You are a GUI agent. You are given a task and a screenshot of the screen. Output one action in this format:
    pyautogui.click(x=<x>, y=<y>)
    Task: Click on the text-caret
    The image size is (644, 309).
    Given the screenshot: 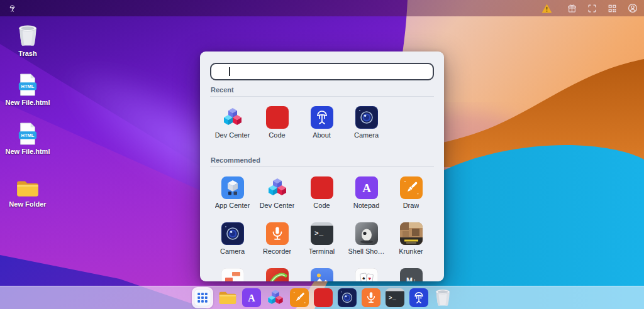 What is the action you would take?
    pyautogui.click(x=230, y=72)
    